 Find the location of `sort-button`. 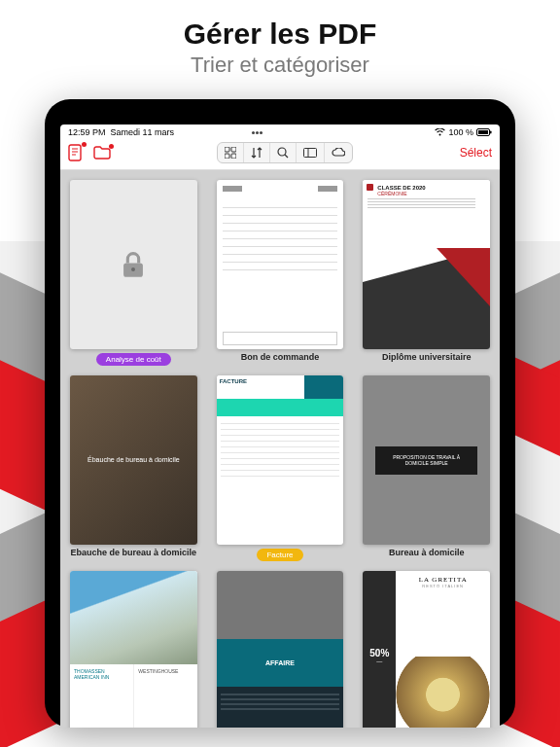

sort-button is located at coordinates (257, 153).